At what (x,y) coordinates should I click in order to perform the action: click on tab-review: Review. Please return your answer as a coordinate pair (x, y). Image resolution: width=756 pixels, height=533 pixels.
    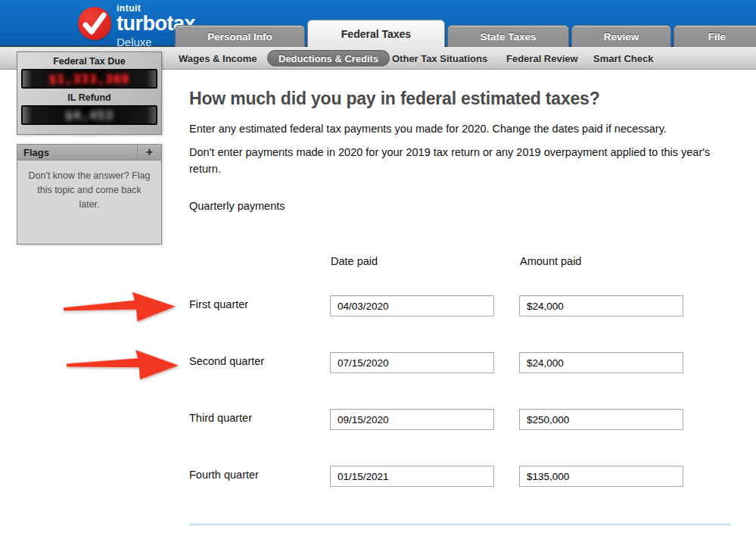
    Looking at the image, I should click on (621, 36).